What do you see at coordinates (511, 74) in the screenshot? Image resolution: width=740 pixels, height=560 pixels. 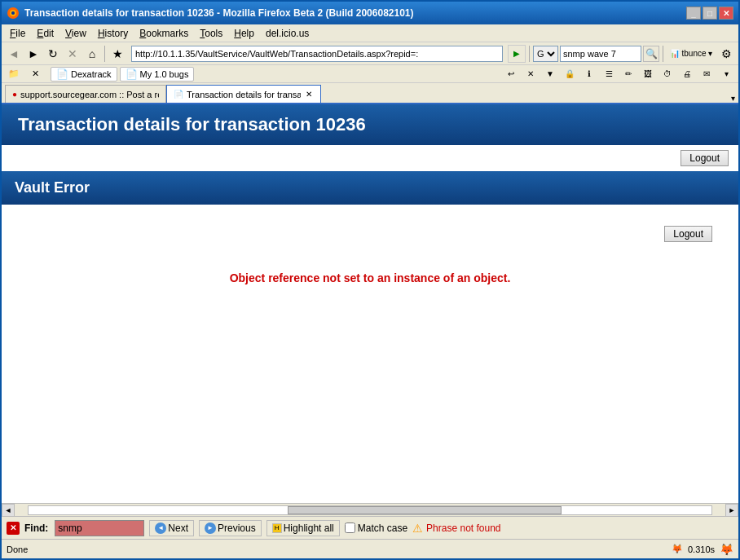 I see `icon-btn-1: ↩` at bounding box center [511, 74].